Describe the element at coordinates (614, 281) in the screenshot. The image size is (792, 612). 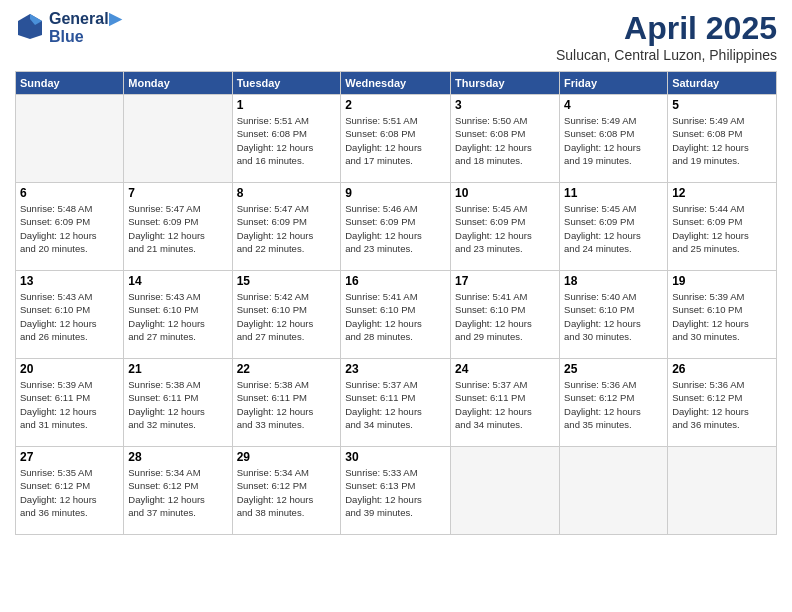
I see `day-number: 18` at that location.